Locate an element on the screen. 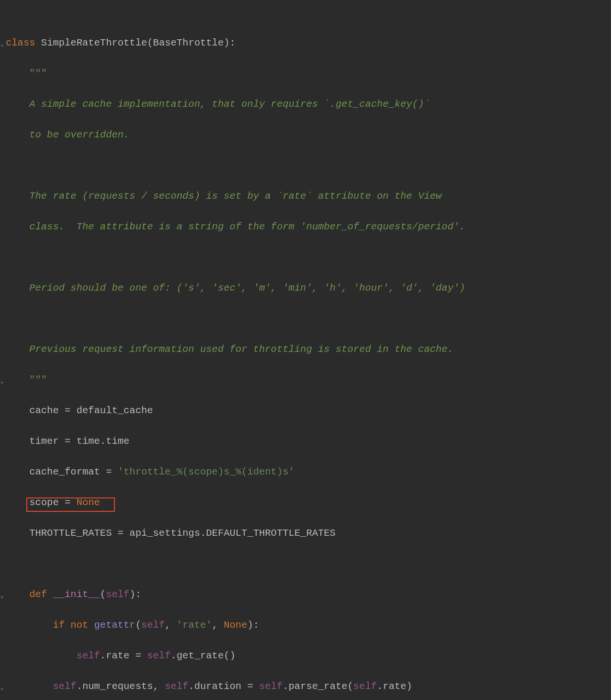 This screenshot has width=611, height=700. assignment: THROTTLE_RATES = api_settings.DEFAULT_TH… is located at coordinates (182, 533).